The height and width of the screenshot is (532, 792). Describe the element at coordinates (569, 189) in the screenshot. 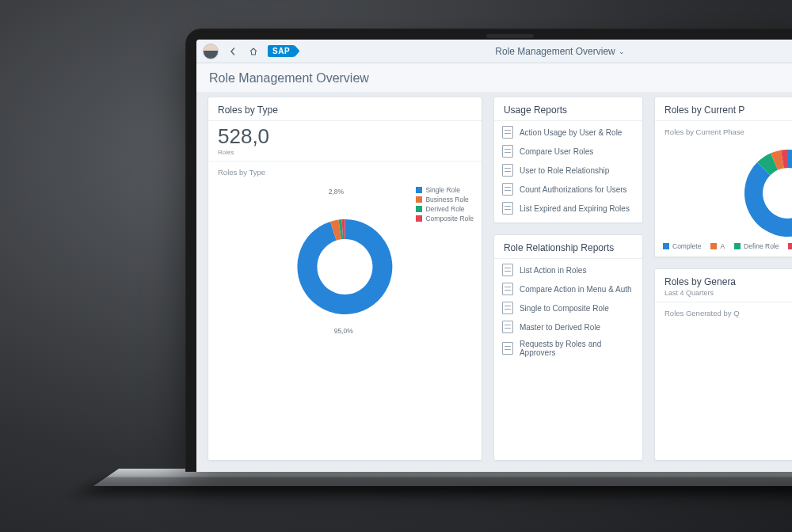

I see `report-link: Count Authorizations for Users` at that location.